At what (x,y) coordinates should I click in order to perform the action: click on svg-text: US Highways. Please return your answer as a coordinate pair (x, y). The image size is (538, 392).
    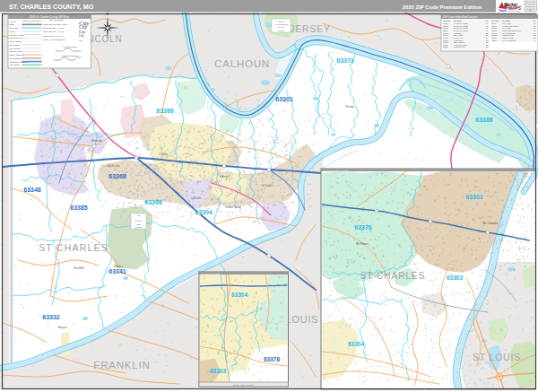
    Looking at the image, I should click on (16, 59).